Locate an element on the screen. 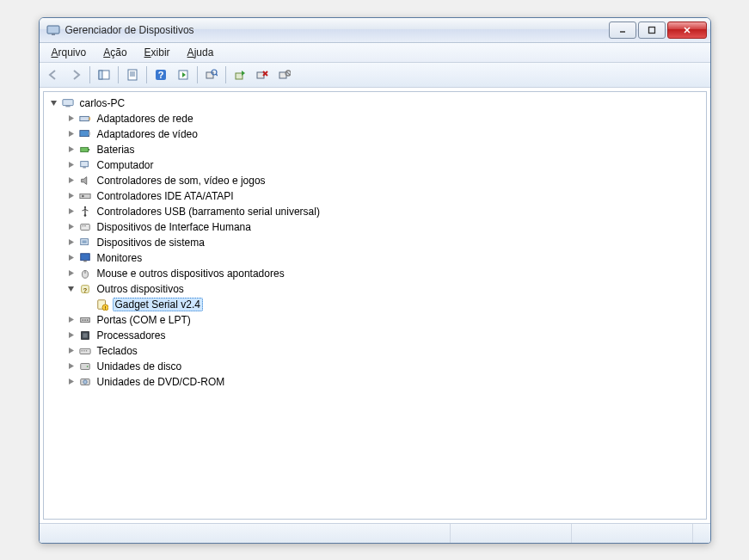  tree-device-label: Gadget Serial v2.4 is located at coordinates (158, 305).